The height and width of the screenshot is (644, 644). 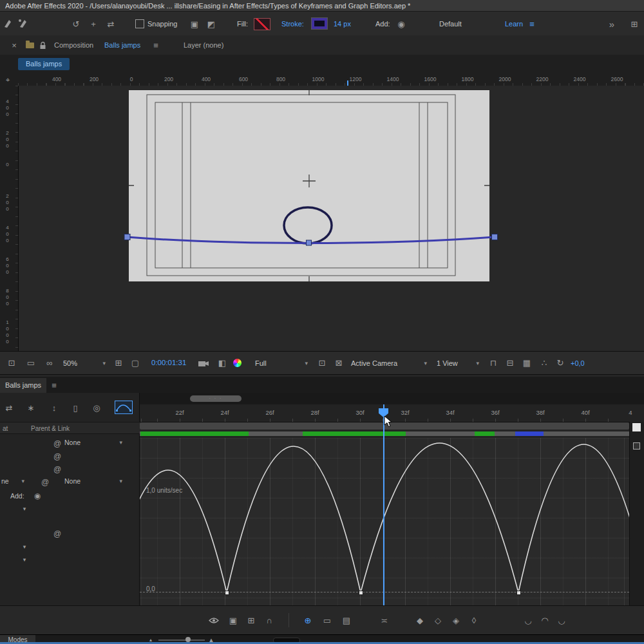 I want to click on snapping-checkbox, so click(x=140, y=24).